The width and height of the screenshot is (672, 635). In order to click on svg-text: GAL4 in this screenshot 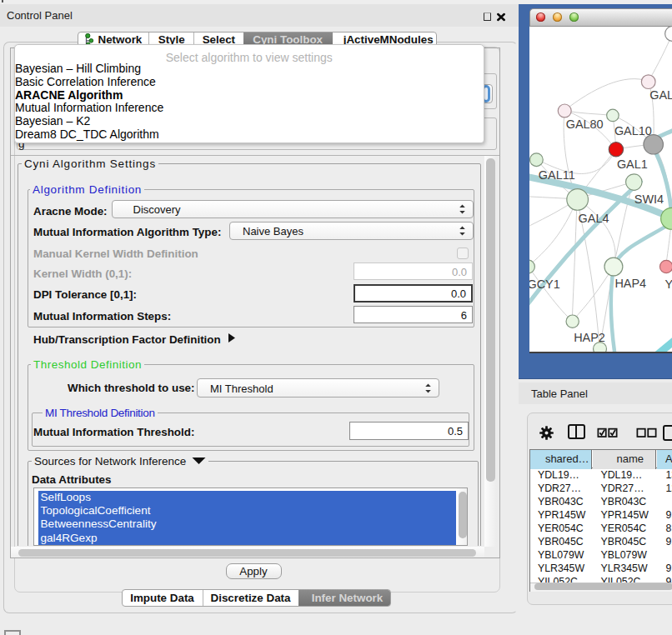, I will do `click(594, 218)`.